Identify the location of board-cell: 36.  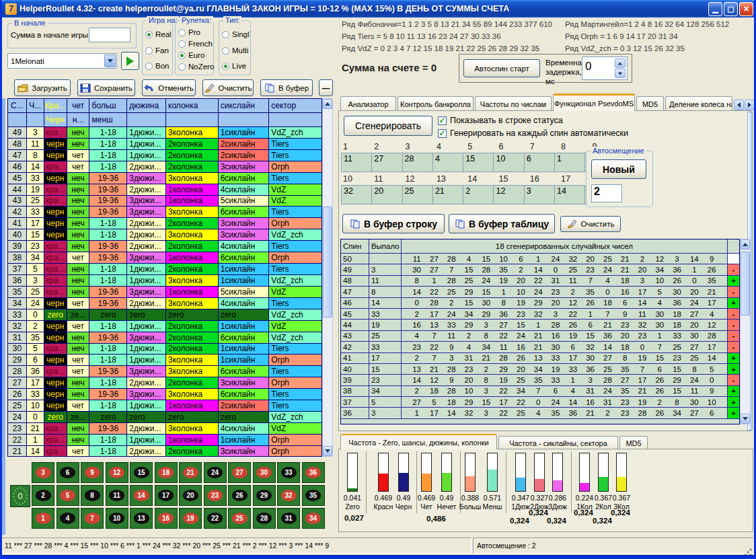
(313, 472).